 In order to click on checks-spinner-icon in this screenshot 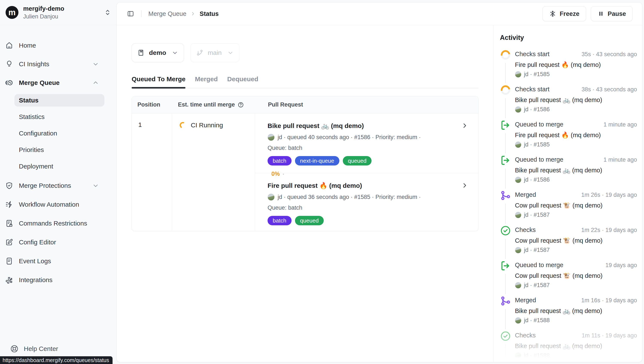, I will do `click(506, 55)`.